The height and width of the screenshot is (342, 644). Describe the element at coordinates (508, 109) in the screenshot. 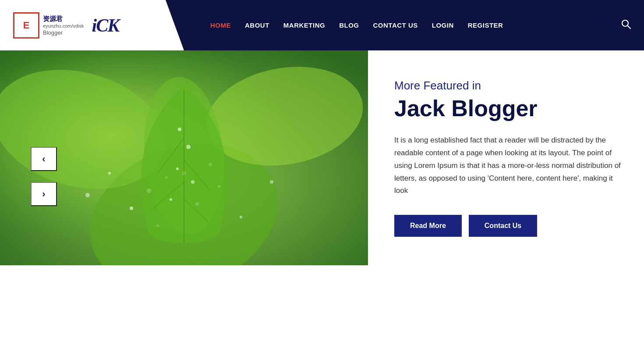

I see `featured-title: Jack Blogger` at that location.